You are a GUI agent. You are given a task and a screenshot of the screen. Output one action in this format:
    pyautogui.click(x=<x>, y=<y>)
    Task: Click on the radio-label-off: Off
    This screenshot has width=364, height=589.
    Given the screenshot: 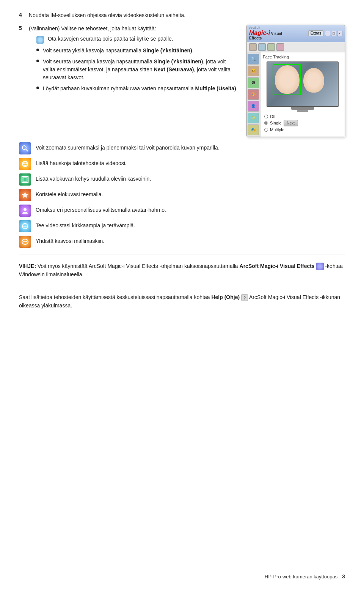 What is the action you would take?
    pyautogui.click(x=273, y=117)
    